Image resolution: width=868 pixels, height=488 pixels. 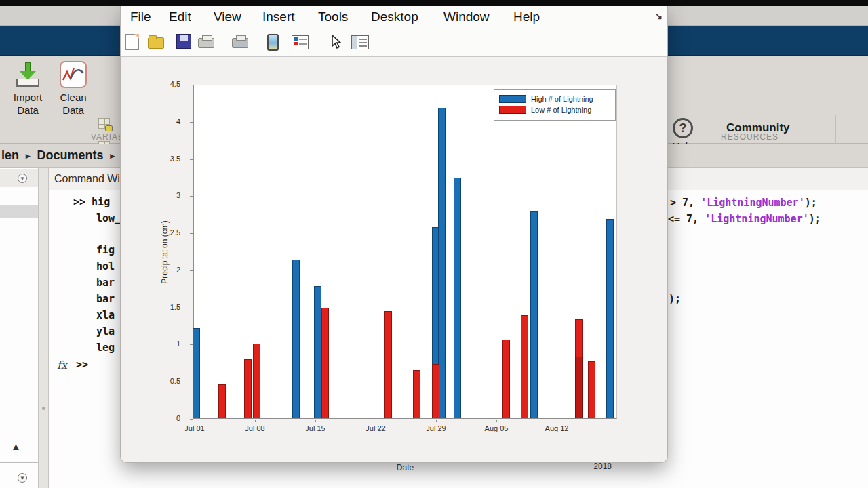 What do you see at coordinates (19, 328) in the screenshot?
I see `current-folder-panel: ▼ ▲ ▼` at bounding box center [19, 328].